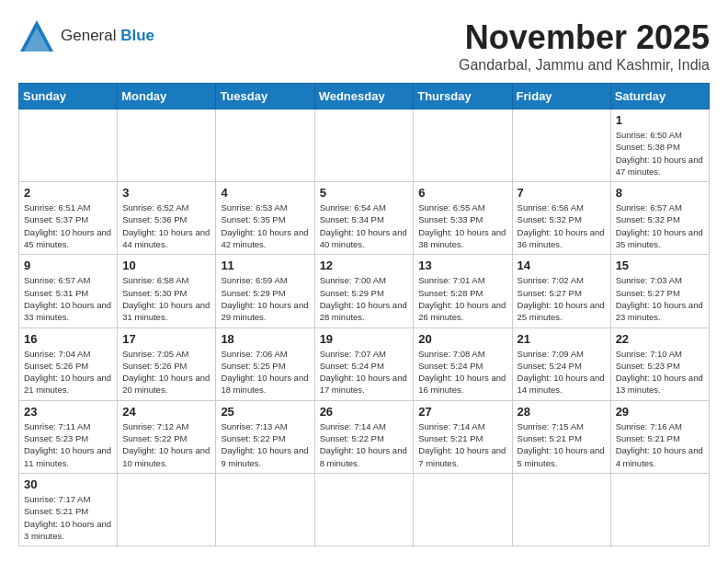  What do you see at coordinates (660, 364) in the screenshot?
I see `calendar-cell: 22Sunrise: 7:10 AM Sunset: 5:23 PM Dayli…` at bounding box center [660, 364].